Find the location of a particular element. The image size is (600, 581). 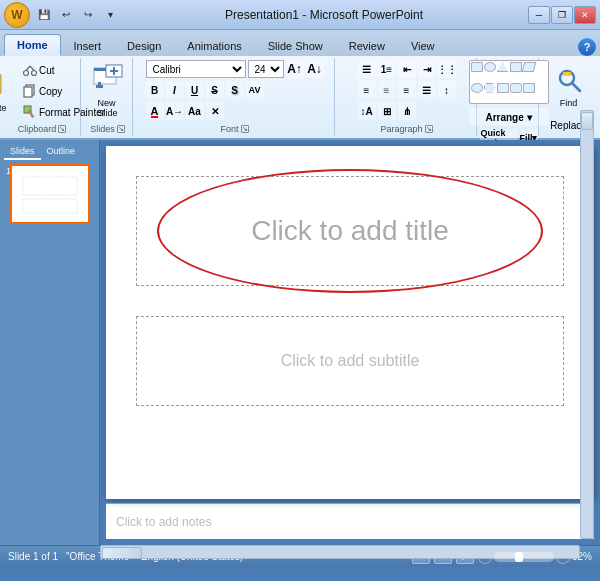

window-controls: ─ ❐ ✕ is located at coordinates (562, 15).